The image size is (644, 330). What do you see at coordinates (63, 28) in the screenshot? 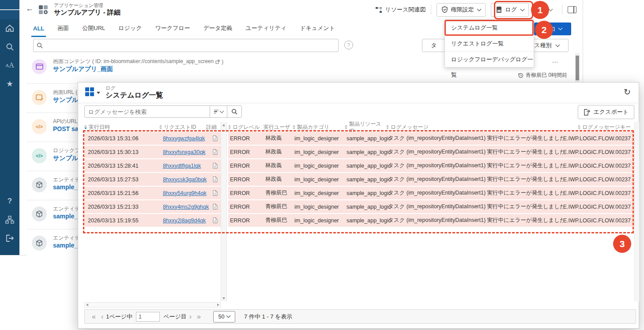
I see `tab-screen: 画面` at bounding box center [63, 28].